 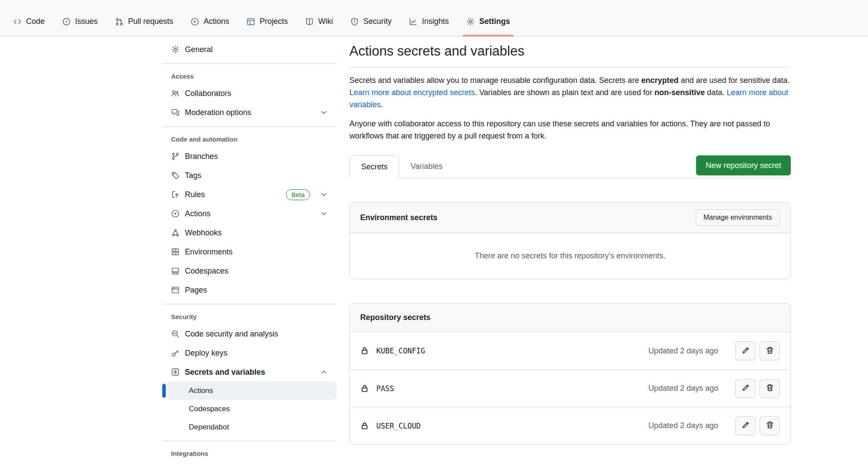 What do you see at coordinates (209, 252) in the screenshot?
I see `sidebar-item-label: Environments` at bounding box center [209, 252].